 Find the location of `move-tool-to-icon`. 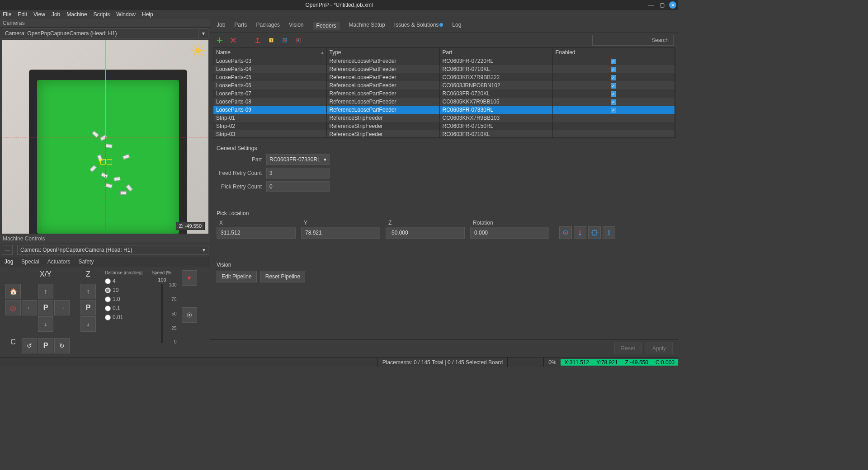

move-tool-to-icon is located at coordinates (609, 233).